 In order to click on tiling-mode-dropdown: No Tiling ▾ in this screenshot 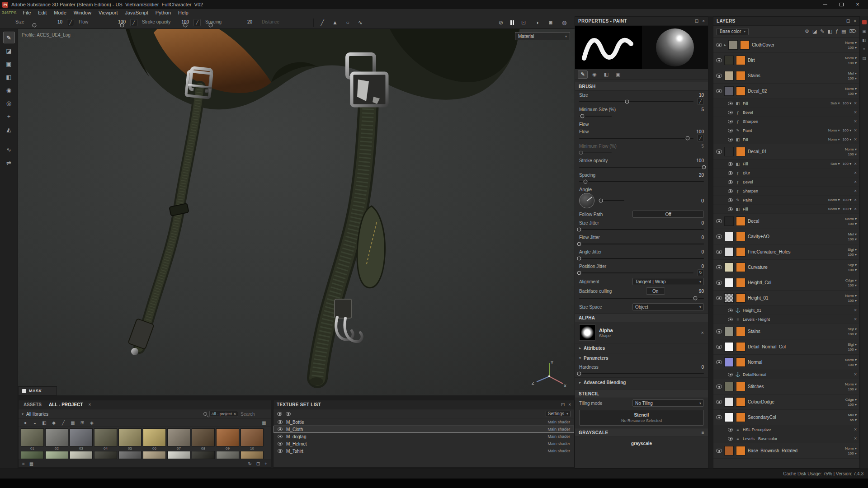, I will do `click(668, 403)`.